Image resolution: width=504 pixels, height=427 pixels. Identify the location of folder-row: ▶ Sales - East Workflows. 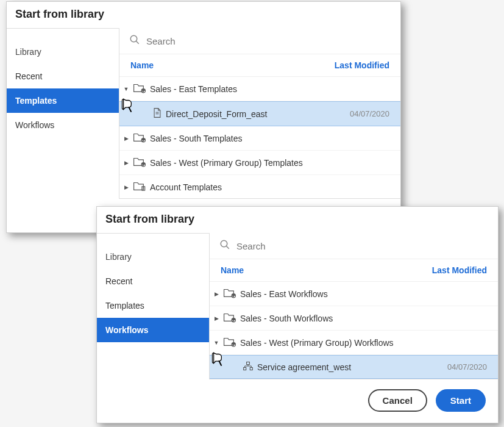
(353, 294).